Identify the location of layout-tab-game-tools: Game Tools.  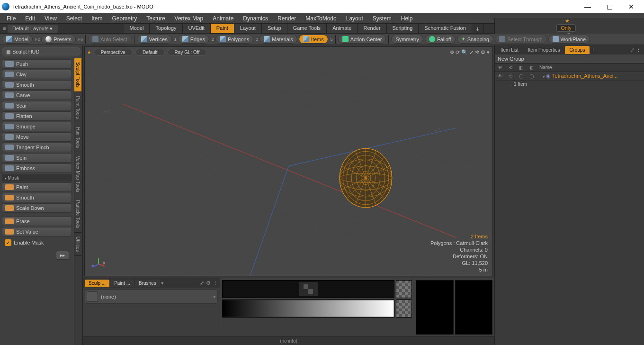
(307, 28).